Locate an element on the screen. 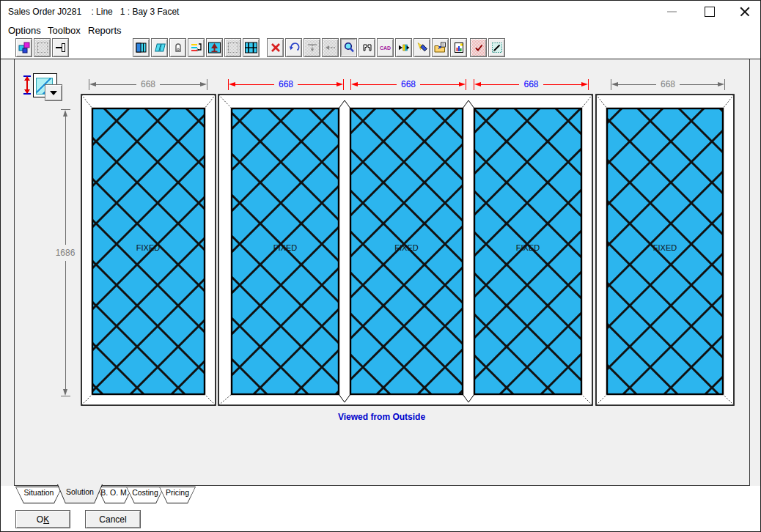 This screenshot has height=532, width=761. menu-bar: Options Toolbox Reports is located at coordinates (380, 30).